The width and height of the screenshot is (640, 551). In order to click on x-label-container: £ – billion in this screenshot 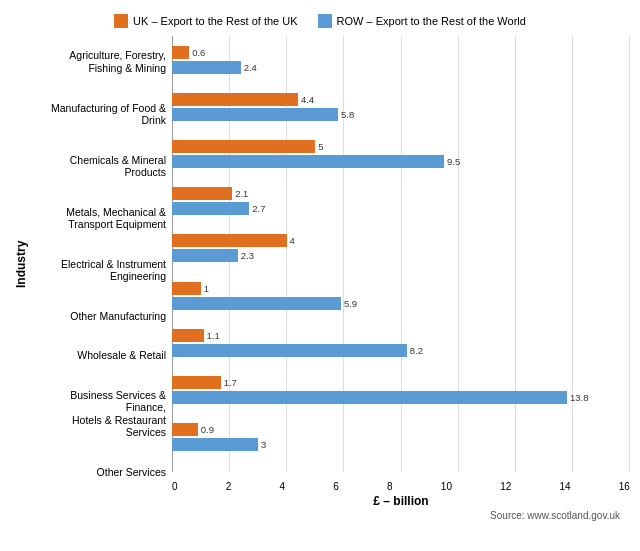, I will do `click(320, 500)`.